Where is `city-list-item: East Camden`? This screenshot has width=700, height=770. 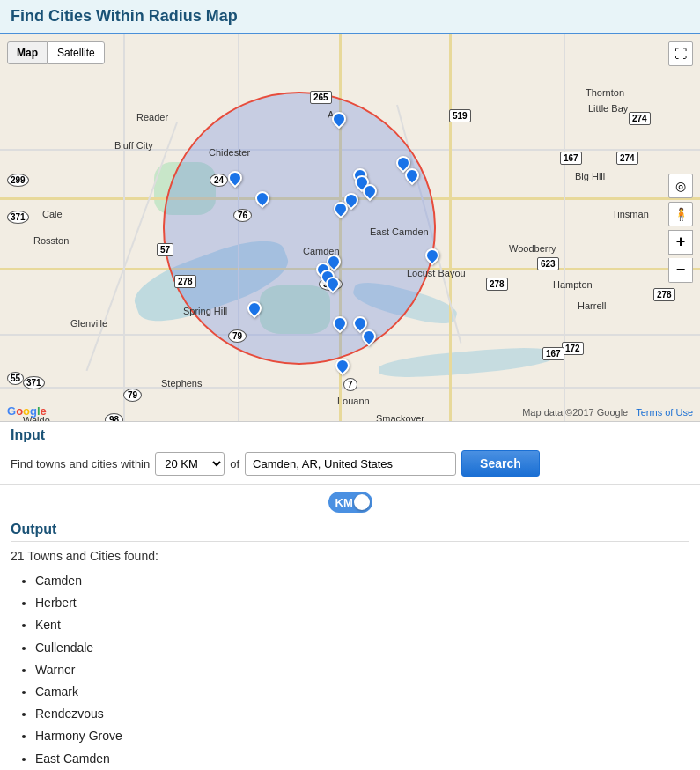 city-list-item: East Camden is located at coordinates (363, 759).